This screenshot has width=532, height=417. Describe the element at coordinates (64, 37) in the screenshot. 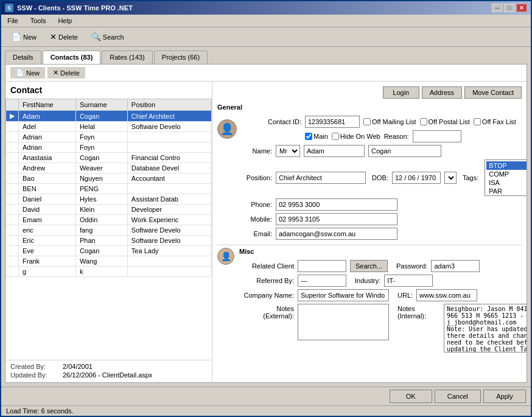

I see `delete-button: ✕ Delete` at that location.